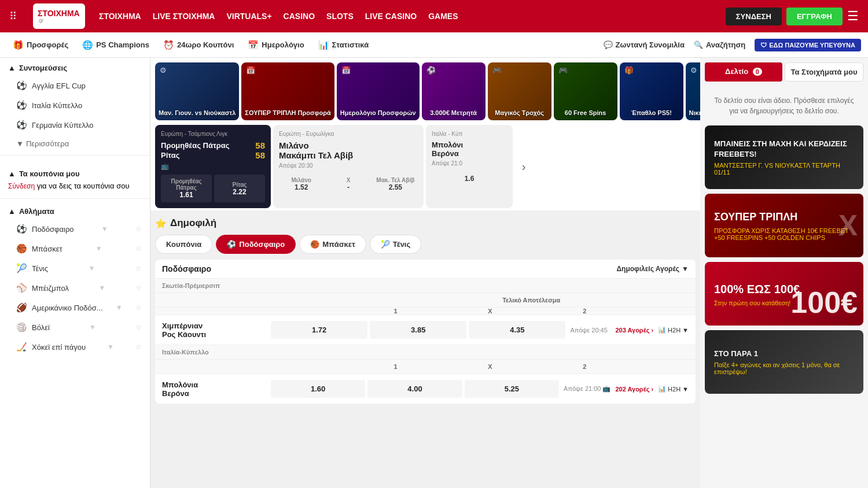 This screenshot has width=868, height=488. Describe the element at coordinates (75, 249) in the screenshot. I see `sidebar-item-basketball: 🏀 Μπάσκετ ▼ ☆` at that location.